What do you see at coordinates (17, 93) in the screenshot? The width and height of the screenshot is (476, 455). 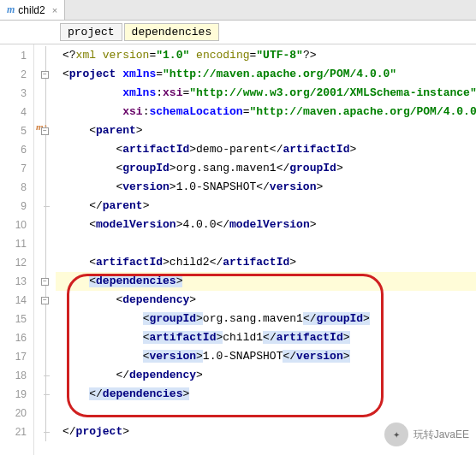 I see `line-number: 3` at bounding box center [17, 93].